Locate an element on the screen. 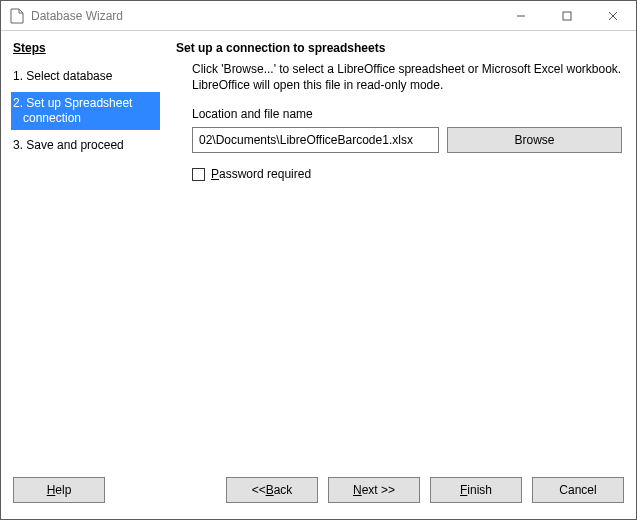 The width and height of the screenshot is (637, 520). step-select-database: 1. Select database is located at coordinates (86, 76).